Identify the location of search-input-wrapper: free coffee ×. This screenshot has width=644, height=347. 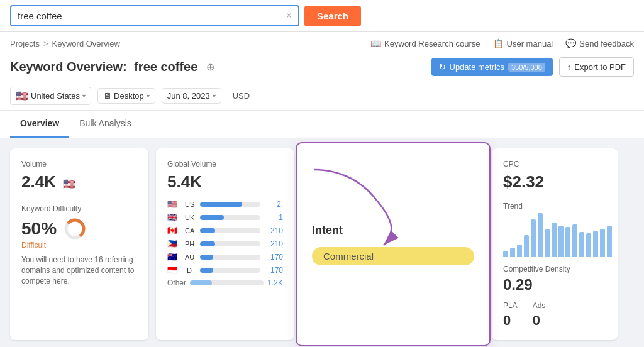
(155, 16).